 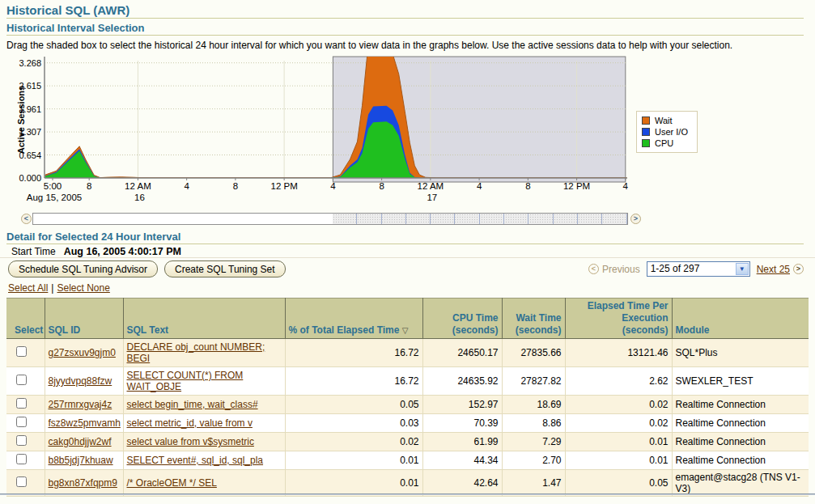 I want to click on legend-item-cpu: CPU, so click(x=667, y=143).